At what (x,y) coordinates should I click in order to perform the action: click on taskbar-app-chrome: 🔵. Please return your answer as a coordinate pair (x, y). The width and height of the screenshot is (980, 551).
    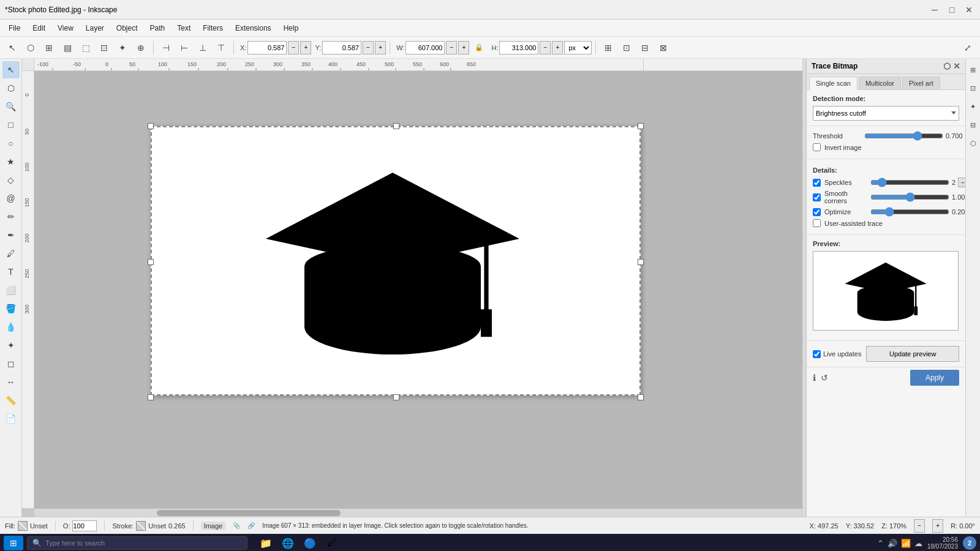
    Looking at the image, I should click on (310, 543).